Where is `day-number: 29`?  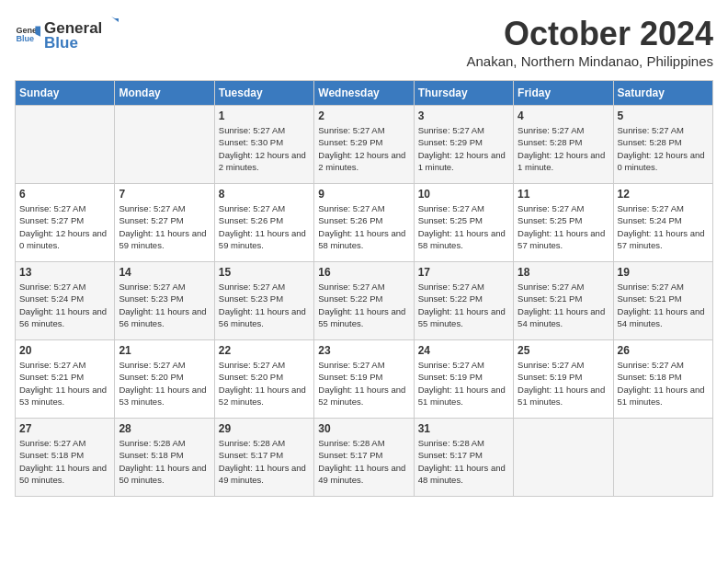 day-number: 29 is located at coordinates (265, 429).